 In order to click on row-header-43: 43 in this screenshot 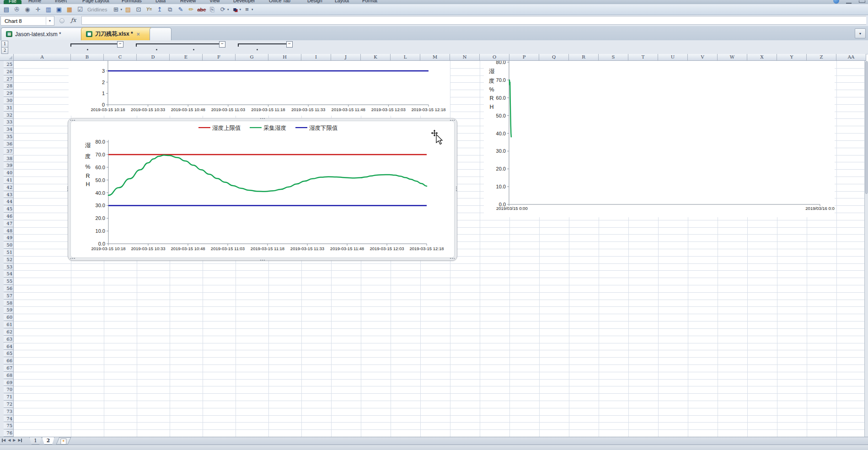, I will do `click(9, 195)`.